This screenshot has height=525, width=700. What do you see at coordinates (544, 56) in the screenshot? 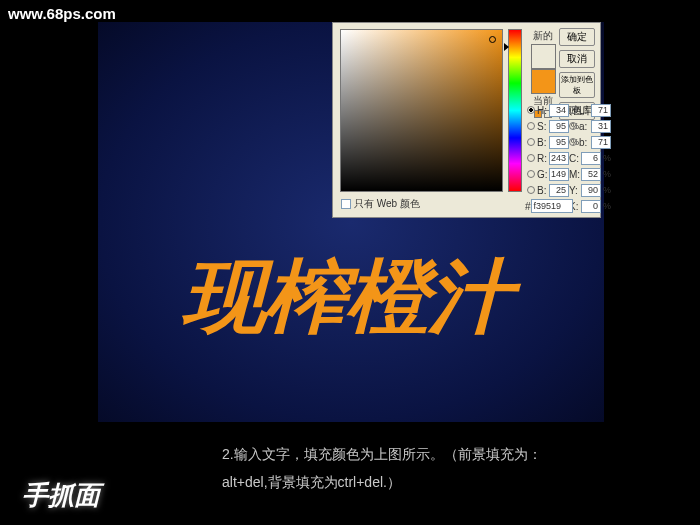
I see `swatch-new` at bounding box center [544, 56].